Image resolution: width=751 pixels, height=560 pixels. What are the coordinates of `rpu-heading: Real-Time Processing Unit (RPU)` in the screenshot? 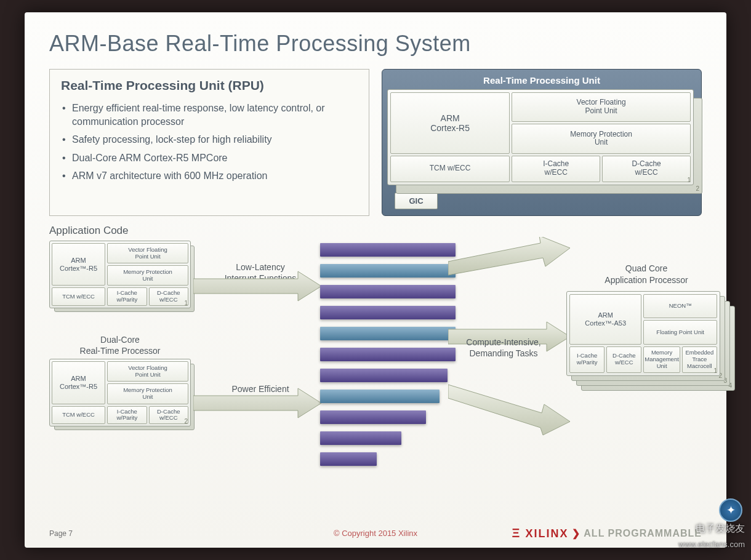 It's located at (209, 86).